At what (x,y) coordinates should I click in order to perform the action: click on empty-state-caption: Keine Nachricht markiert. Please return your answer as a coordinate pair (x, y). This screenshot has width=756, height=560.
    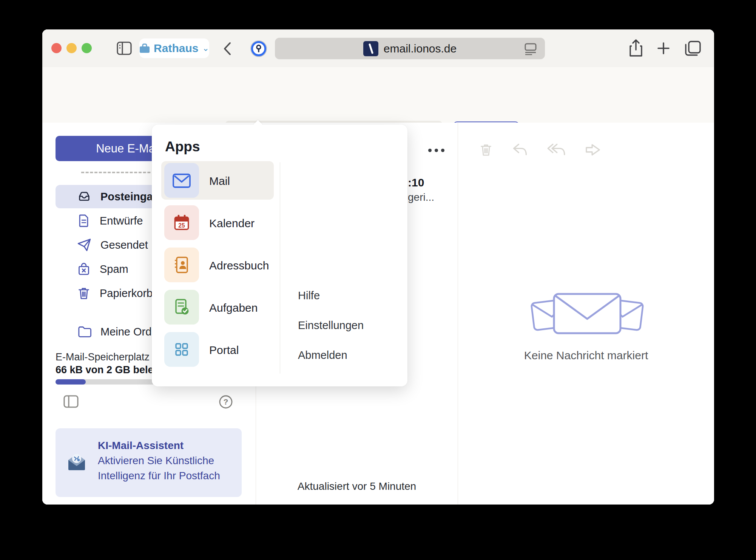
    Looking at the image, I should click on (586, 355).